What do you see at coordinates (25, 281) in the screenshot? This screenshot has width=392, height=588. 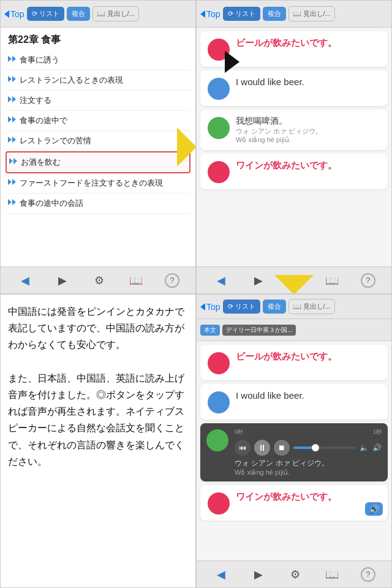 I see `back-nav-icon: ◀` at bounding box center [25, 281].